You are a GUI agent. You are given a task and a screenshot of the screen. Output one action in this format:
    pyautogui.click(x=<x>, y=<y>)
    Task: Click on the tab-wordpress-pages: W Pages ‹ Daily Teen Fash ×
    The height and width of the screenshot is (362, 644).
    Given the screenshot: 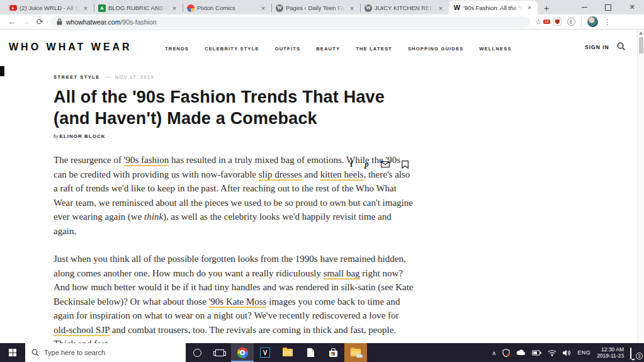 What is the action you would take?
    pyautogui.click(x=316, y=8)
    